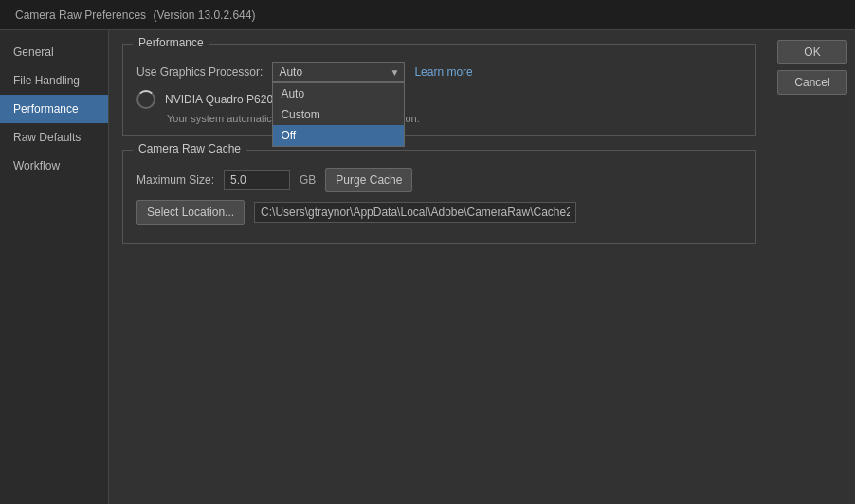 The height and width of the screenshot is (504, 855). Describe the element at coordinates (415, 212) in the screenshot. I see `cache-path-field` at that location.